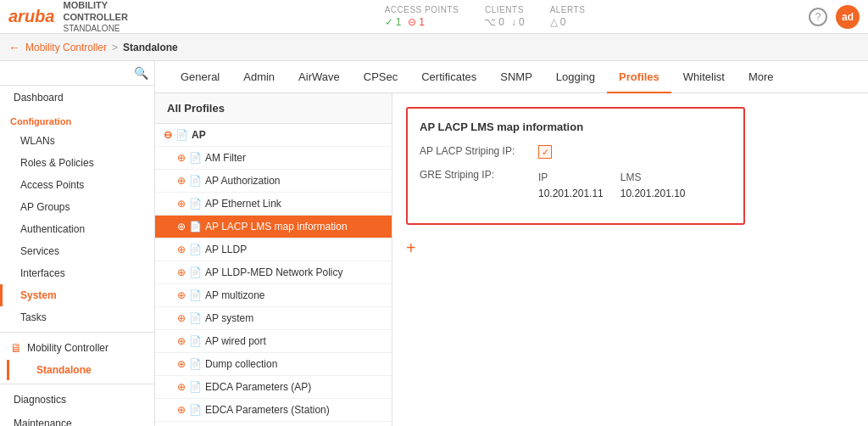 This screenshot has width=868, height=426. I want to click on detail-row-gre: GRE Striping IP: IP LMS, so click(576, 185).